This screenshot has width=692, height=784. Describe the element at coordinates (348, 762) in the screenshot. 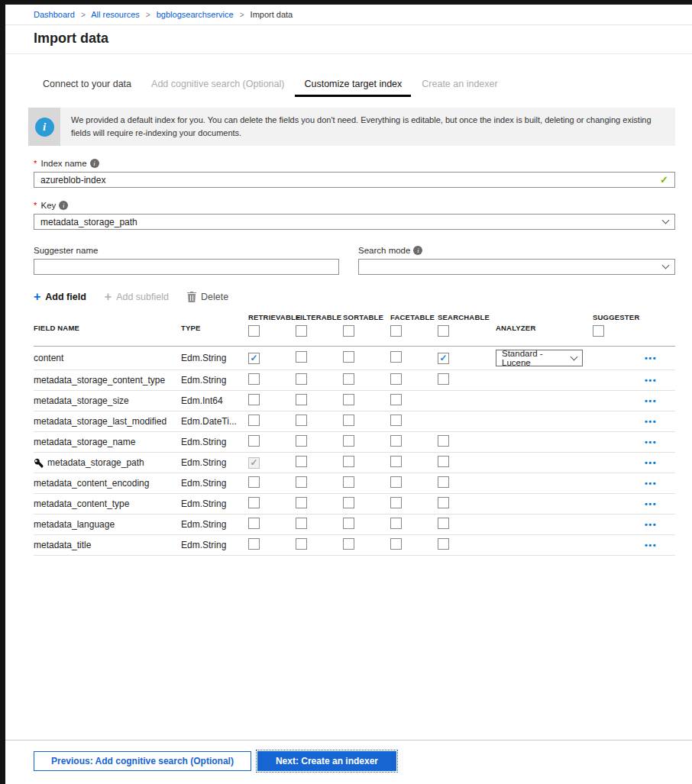

I see `wizard-footer: Previous: Add cognitive search (Optional…` at that location.